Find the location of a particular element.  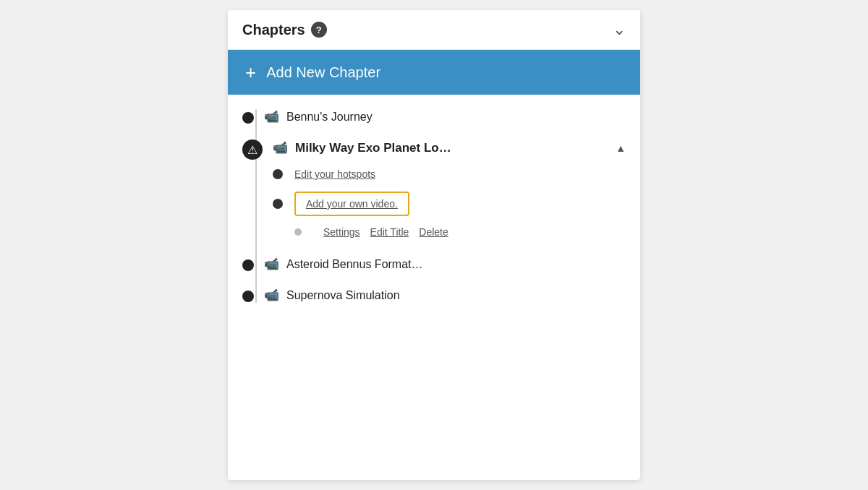

chapter-content-bennuJourney: 📹 Bennu's Journey is located at coordinates (445, 117).